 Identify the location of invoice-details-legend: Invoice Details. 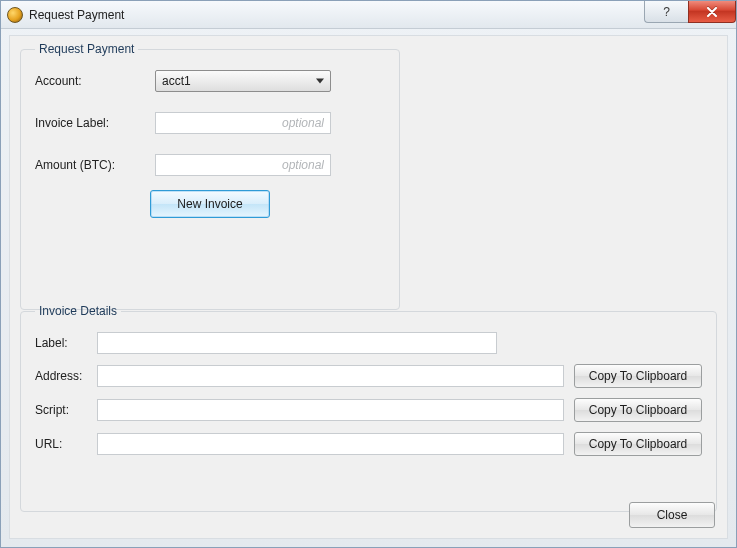
(78, 311).